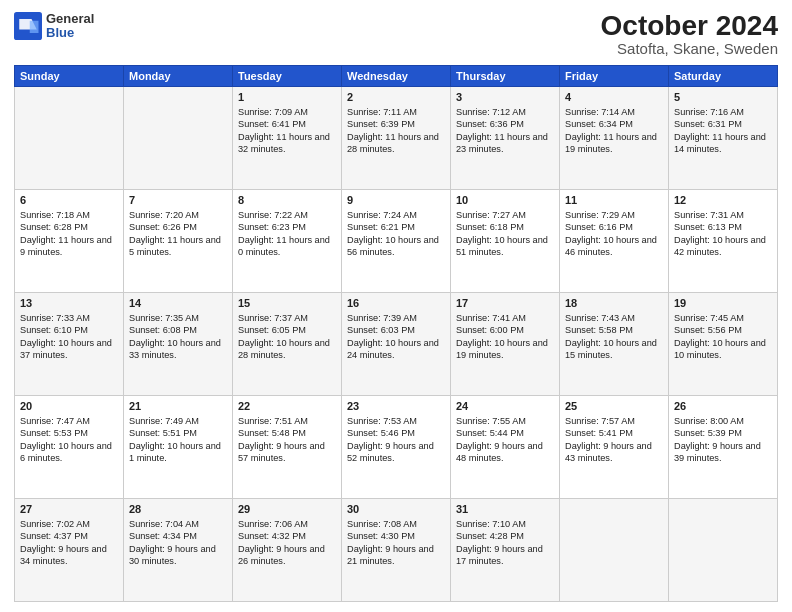  I want to click on day-info: Sunset: 6:03 PM, so click(396, 330).